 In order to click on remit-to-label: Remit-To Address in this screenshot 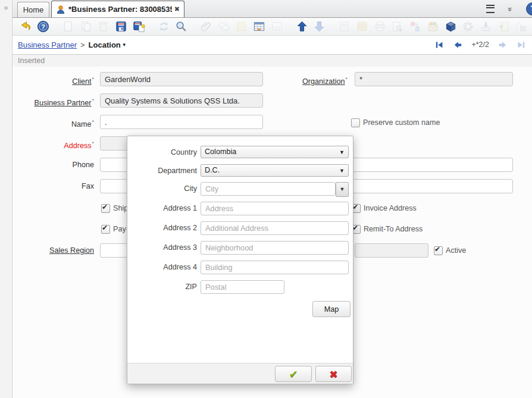, I will do `click(393, 229)`.